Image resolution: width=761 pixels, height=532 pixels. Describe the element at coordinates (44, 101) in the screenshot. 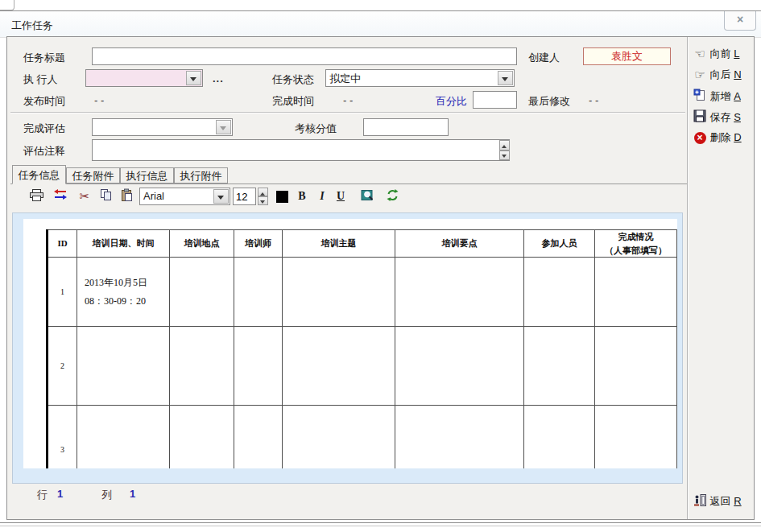

I see `publish-time-label: 发布时间` at that location.